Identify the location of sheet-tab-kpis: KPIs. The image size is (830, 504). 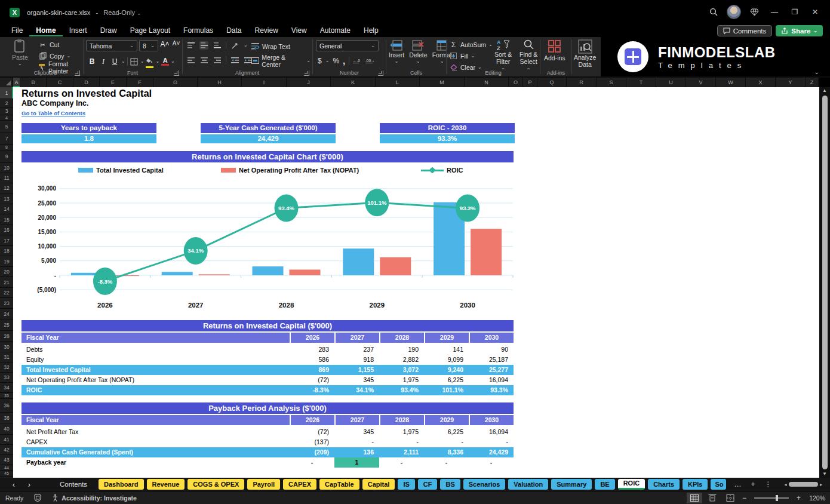
(695, 484).